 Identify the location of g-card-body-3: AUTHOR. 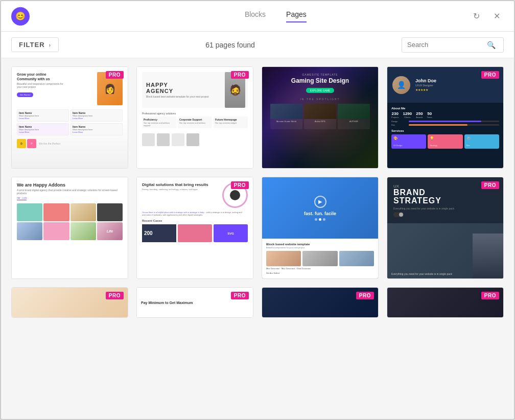
(354, 122).